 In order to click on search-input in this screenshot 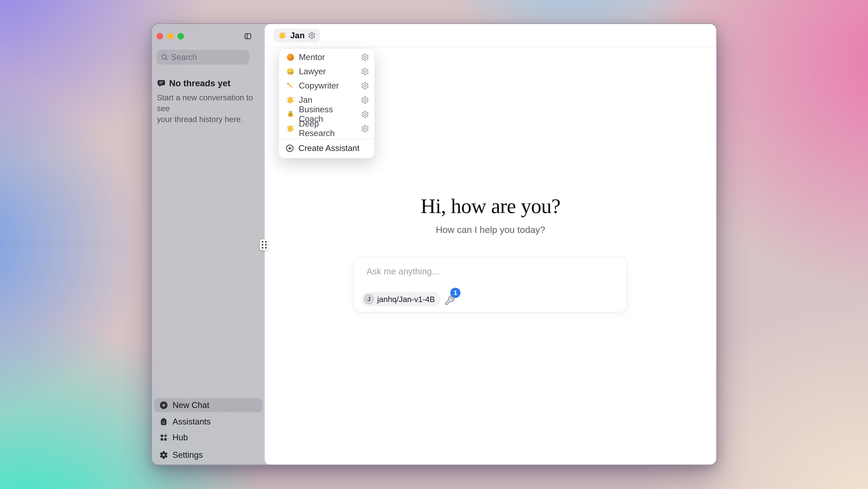, I will do `click(208, 57)`.